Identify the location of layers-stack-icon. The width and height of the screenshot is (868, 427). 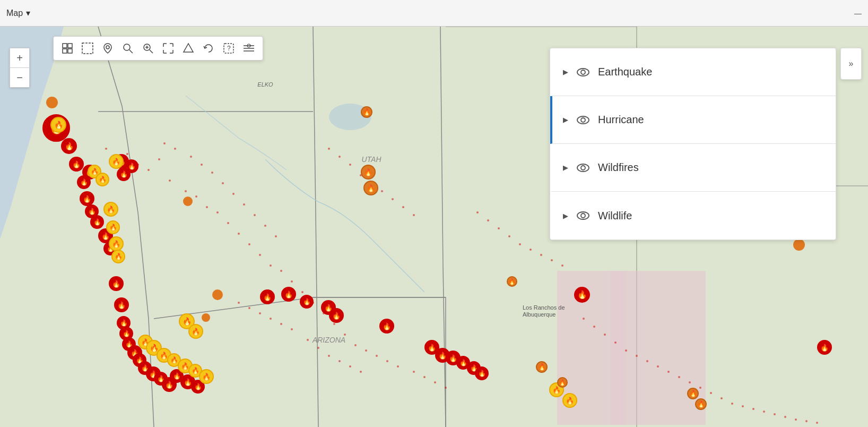
(249, 48).